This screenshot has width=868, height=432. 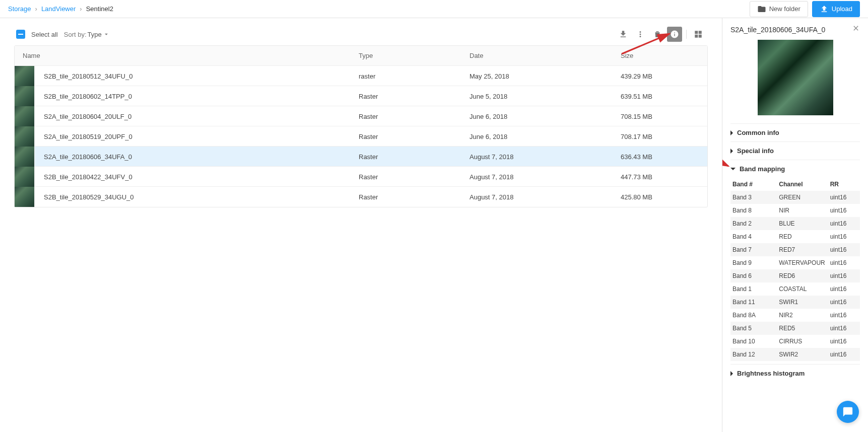 What do you see at coordinates (657, 34) in the screenshot?
I see `delete-button` at bounding box center [657, 34].